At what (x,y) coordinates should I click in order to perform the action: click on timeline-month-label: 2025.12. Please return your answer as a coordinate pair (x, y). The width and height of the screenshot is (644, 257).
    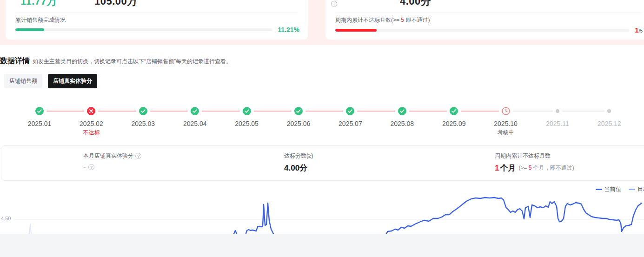
    Looking at the image, I should click on (609, 124).